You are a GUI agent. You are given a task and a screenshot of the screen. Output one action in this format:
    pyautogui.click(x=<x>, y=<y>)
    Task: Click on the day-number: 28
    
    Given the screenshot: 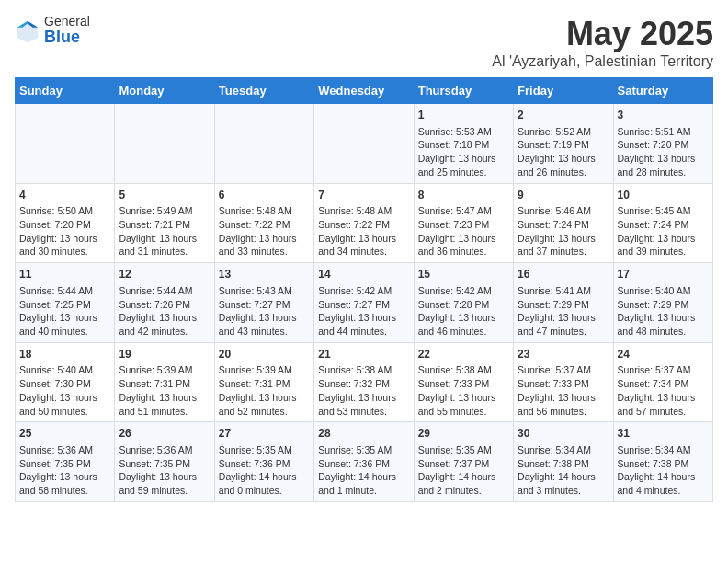 What is the action you would take?
    pyautogui.click(x=364, y=434)
    